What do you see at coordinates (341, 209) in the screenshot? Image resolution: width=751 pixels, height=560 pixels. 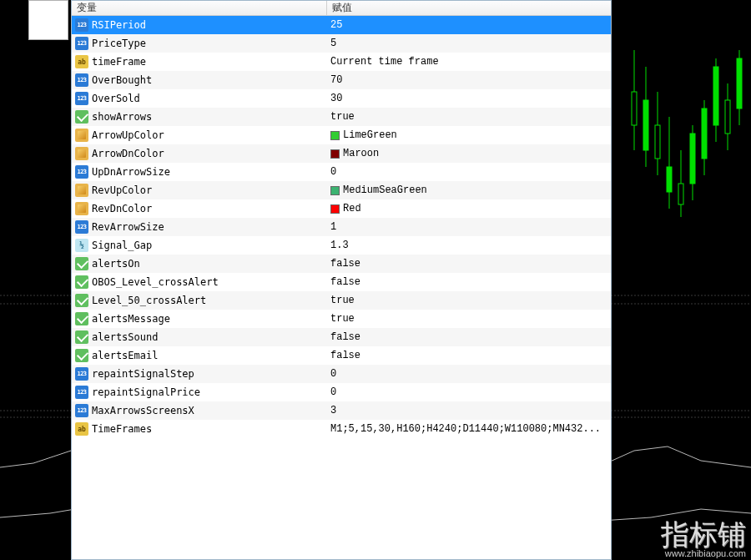 I see `param-row-RevDnColor: RevDnColorRed` at bounding box center [341, 209].